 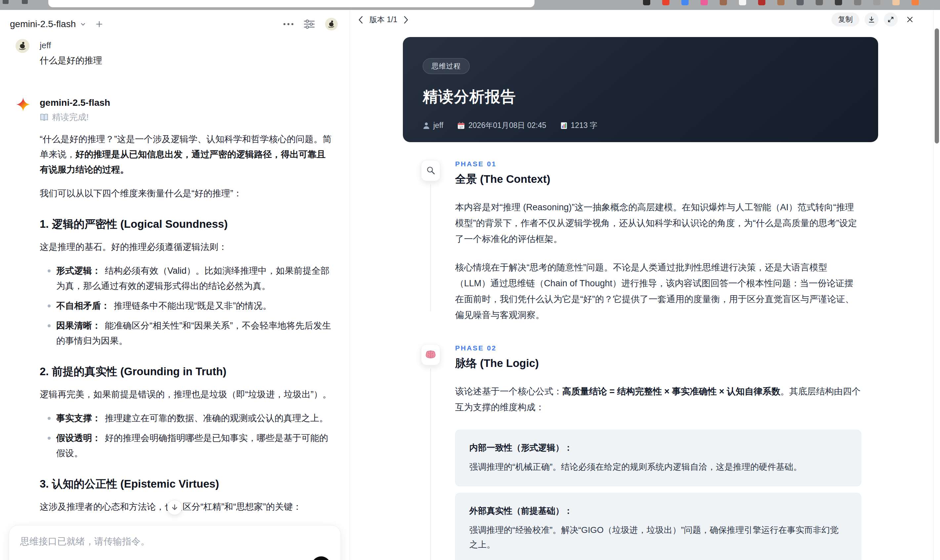 I want to click on chevron-down-icon, so click(x=83, y=24).